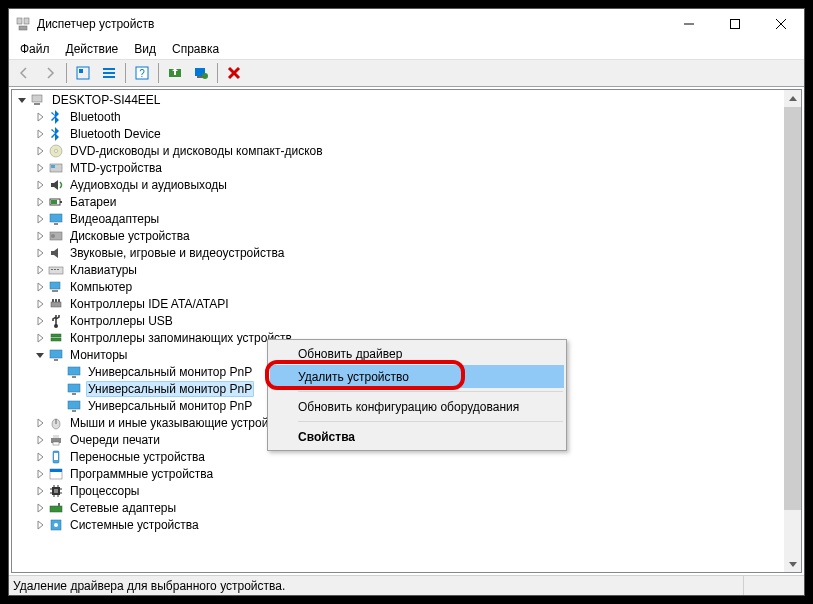 This screenshot has height=604, width=813. What do you see at coordinates (792, 564) in the screenshot?
I see `scroll-down-button` at bounding box center [792, 564].